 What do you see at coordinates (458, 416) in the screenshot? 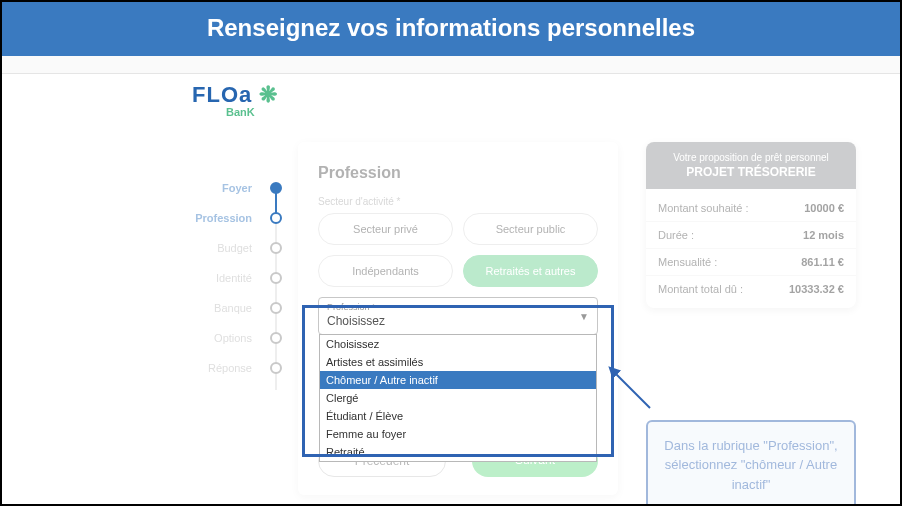
I see `profession-option: Étudiant / Élève` at bounding box center [458, 416].